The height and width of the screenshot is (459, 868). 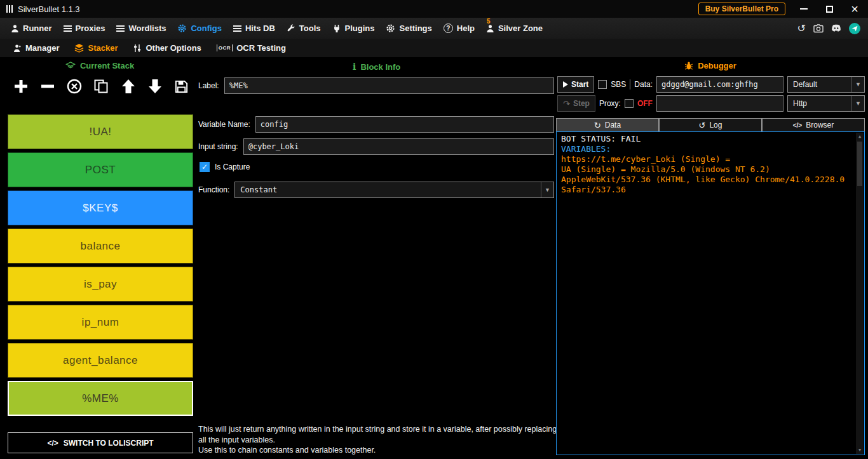 What do you see at coordinates (720, 103) in the screenshot?
I see `proxy-input` at bounding box center [720, 103].